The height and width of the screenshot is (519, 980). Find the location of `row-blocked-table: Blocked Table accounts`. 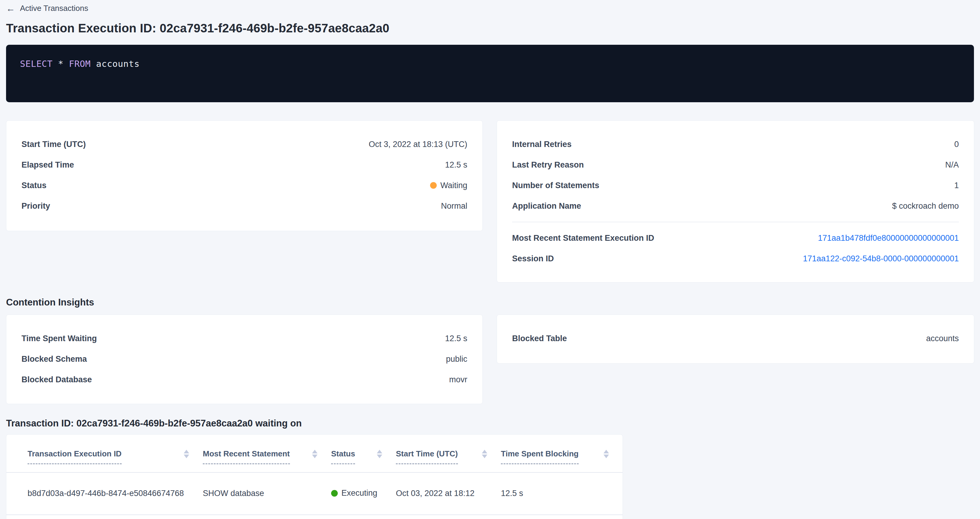

row-blocked-table: Blocked Table accounts is located at coordinates (735, 338).